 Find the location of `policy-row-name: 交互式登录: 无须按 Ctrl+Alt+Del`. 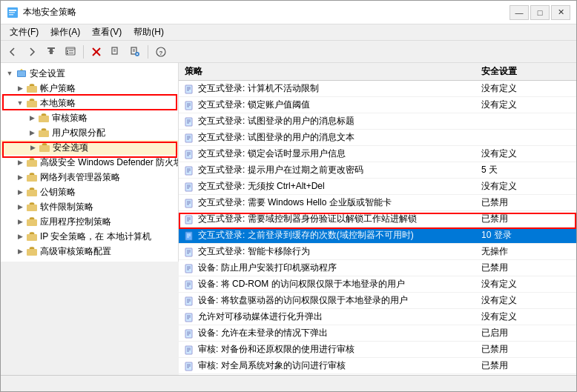

policy-row-name: 交互式登录: 无须按 Ctrl+Alt+Del is located at coordinates (261, 187).